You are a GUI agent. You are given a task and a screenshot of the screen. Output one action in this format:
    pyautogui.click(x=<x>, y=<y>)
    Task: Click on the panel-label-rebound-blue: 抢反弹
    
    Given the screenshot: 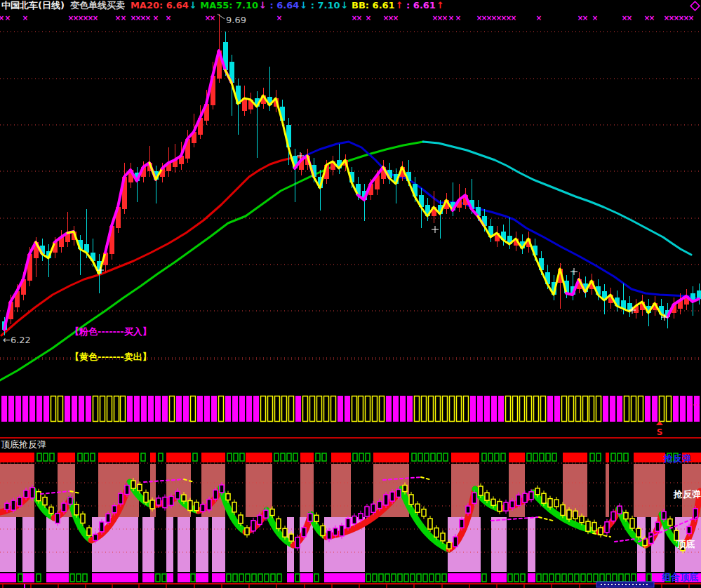 What is the action you would take?
    pyautogui.click(x=678, y=459)
    